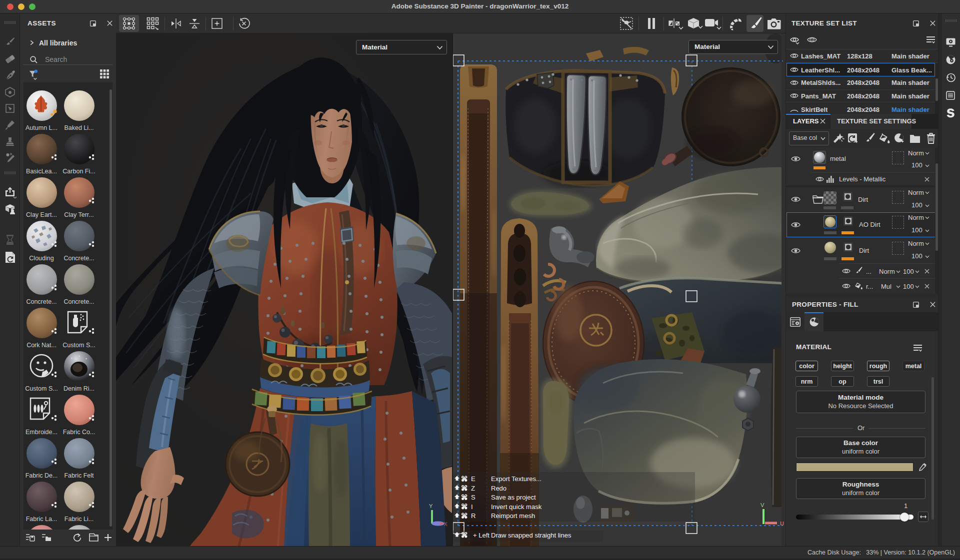  I want to click on svg-text: + Left, so click(481, 536).